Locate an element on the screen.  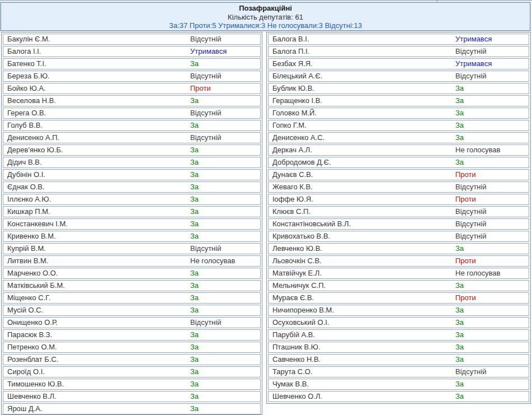
deputy-row: Марченко О.О.За is located at coordinates (132, 273).